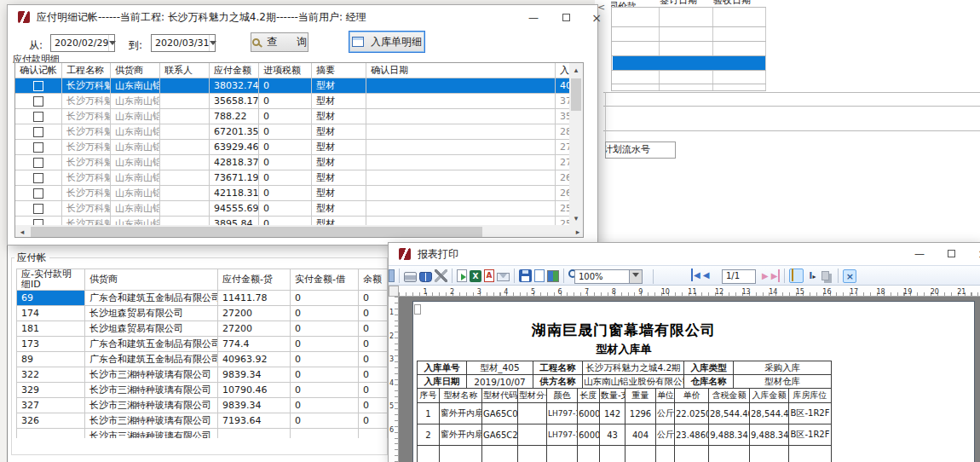 This screenshot has height=462, width=980. What do you see at coordinates (87, 71) in the screenshot?
I see `column-header: 工程名称` at bounding box center [87, 71].